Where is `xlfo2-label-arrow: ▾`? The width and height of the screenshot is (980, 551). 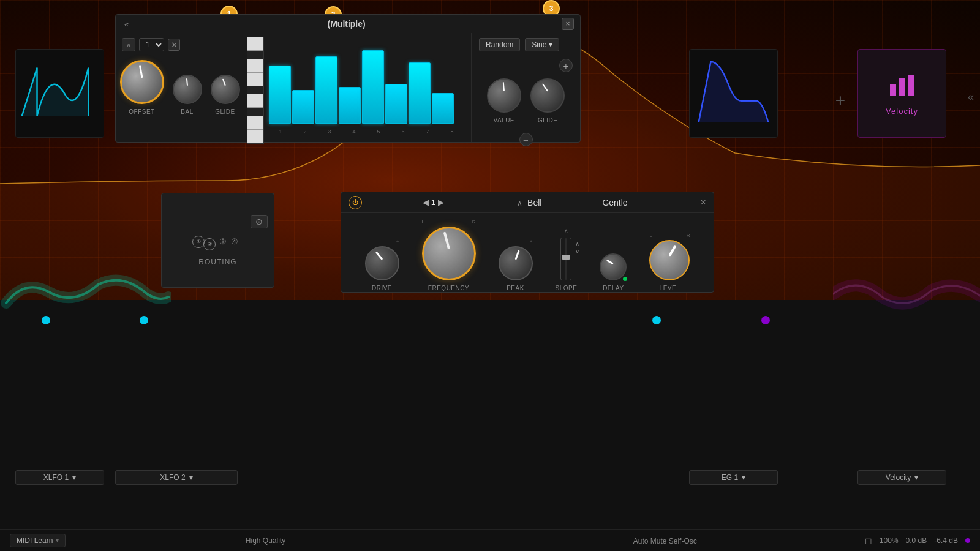
xlfo2-label-arrow: ▾ is located at coordinates (191, 478).